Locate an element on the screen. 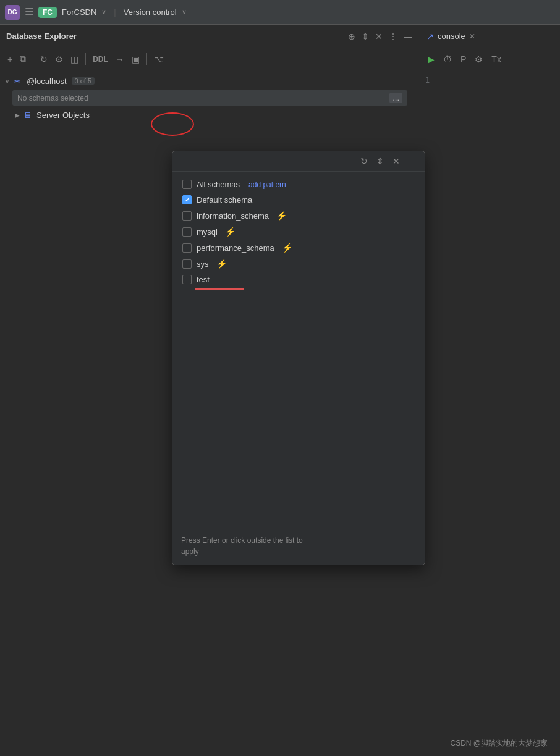 The height and width of the screenshot is (756, 560). dropdown-close-icon: ✕ is located at coordinates (396, 161).